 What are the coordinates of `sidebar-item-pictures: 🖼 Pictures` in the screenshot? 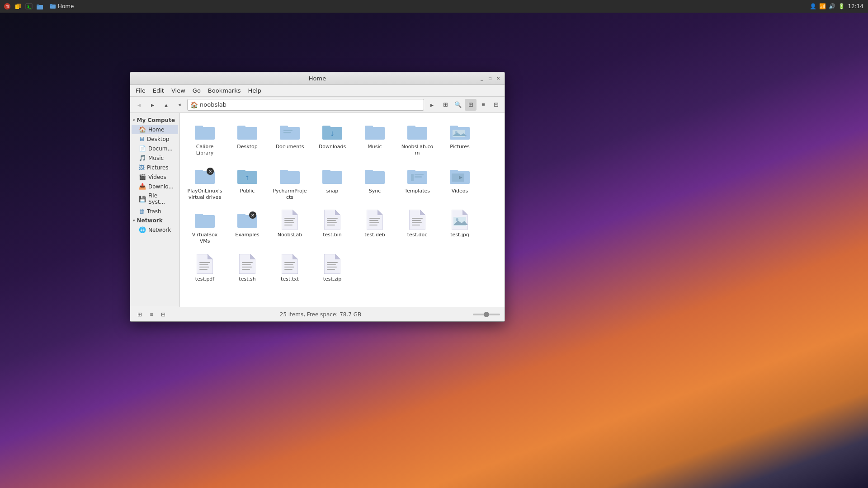 It's located at (155, 167).